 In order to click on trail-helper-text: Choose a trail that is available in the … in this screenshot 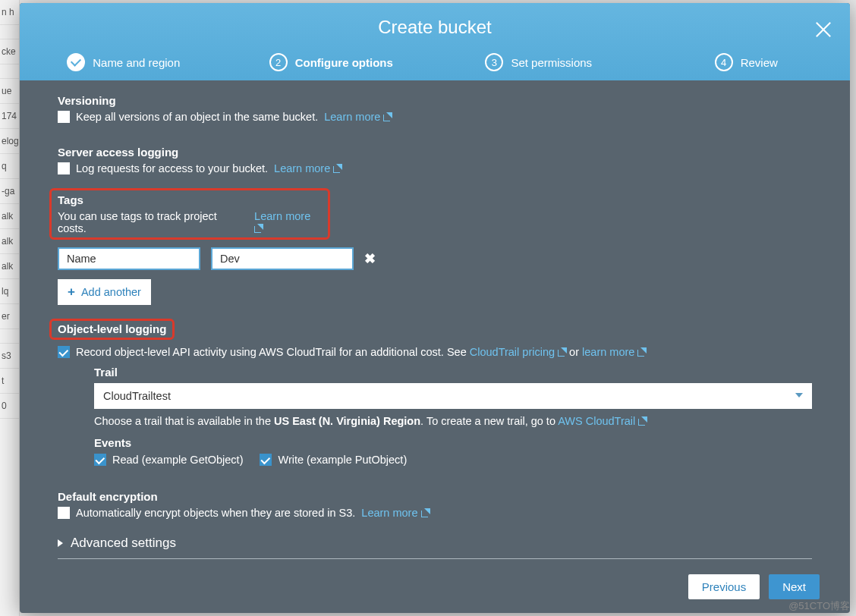, I will do `click(453, 421)`.